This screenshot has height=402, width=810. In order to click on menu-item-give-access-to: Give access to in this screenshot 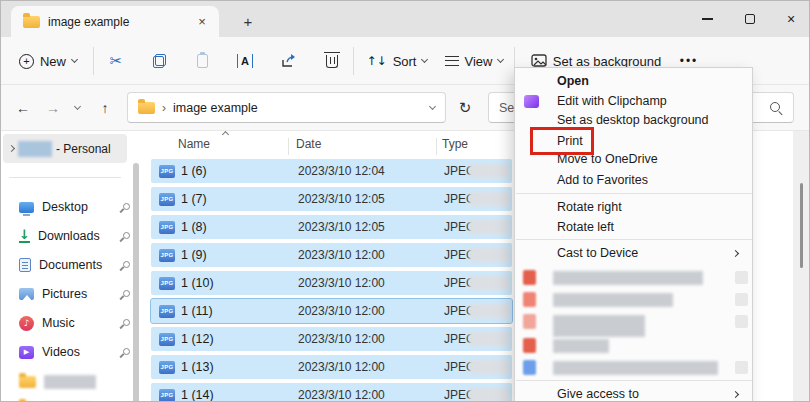, I will do `click(634, 393)`.